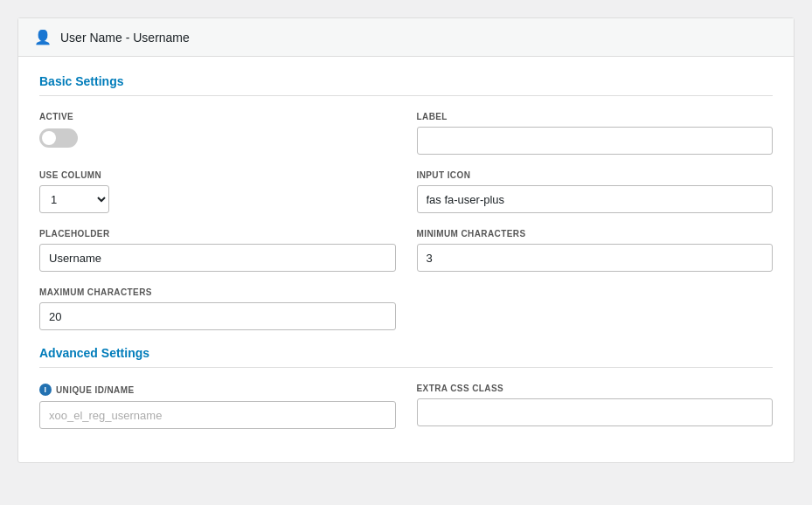  I want to click on toggle-slider, so click(59, 138).